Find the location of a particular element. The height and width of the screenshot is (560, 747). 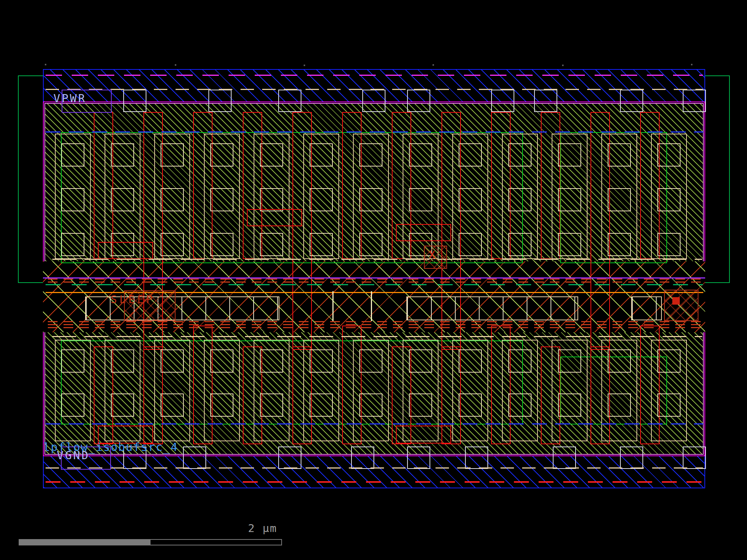

met-edge-dashed-top is located at coordinates (374, 132).